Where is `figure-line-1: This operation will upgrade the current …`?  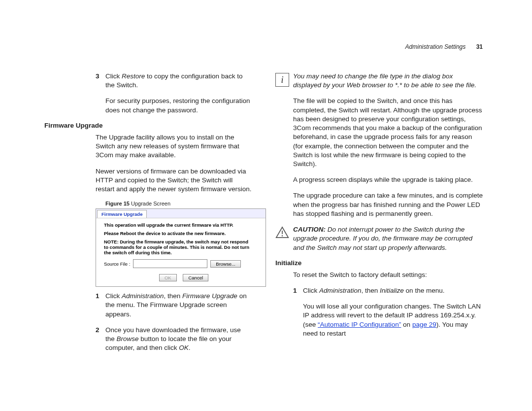 figure-line-1: This operation will upgrade the current … is located at coordinates (184, 225).